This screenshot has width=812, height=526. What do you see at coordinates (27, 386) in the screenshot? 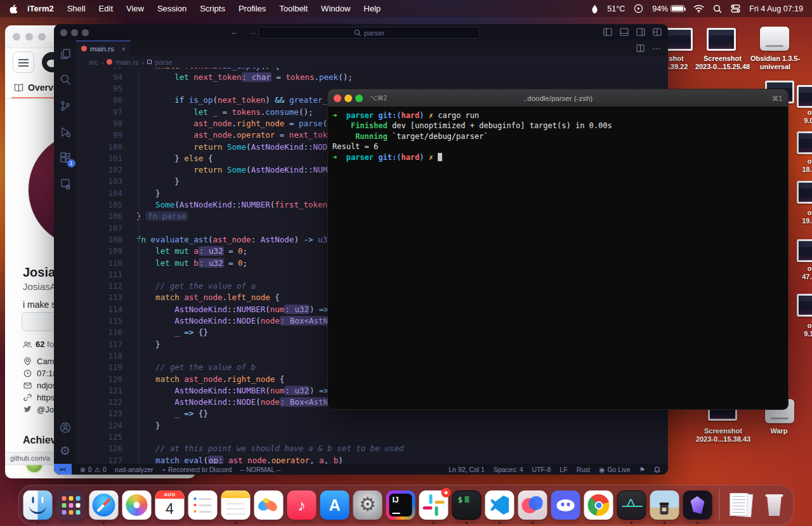
I see `mail-icon` at bounding box center [27, 386].